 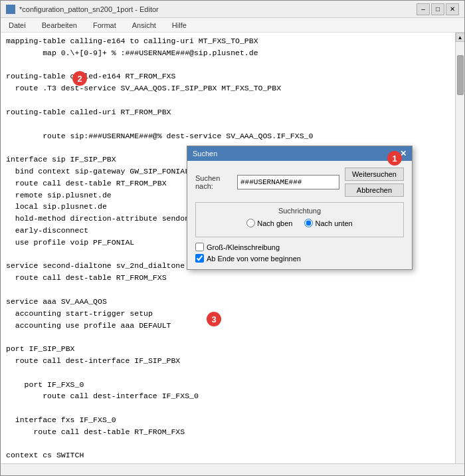 I want to click on direction-group: Suchrichtung Nach gben Nach unten, so click(x=300, y=219).